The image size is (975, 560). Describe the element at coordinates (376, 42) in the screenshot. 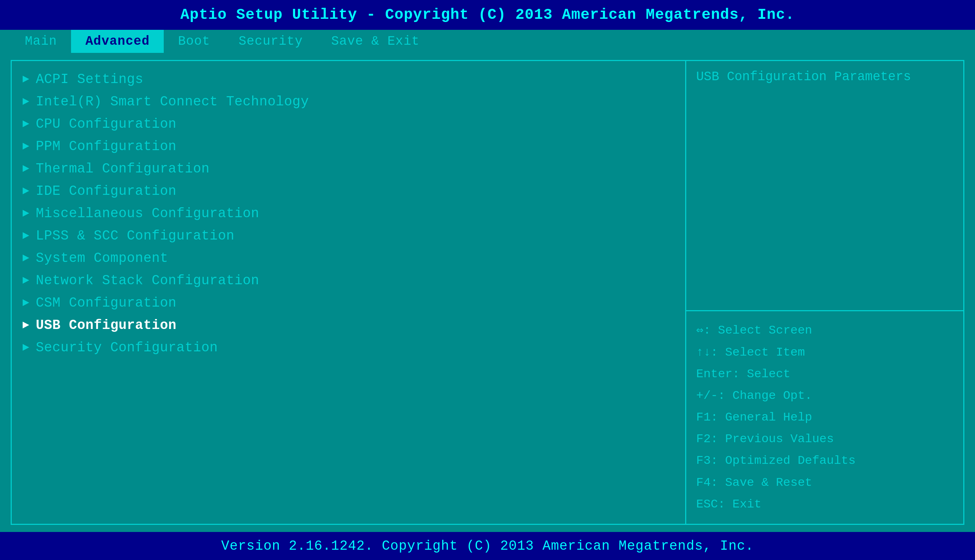

I see `tab-save-exit: Save & Exit` at that location.